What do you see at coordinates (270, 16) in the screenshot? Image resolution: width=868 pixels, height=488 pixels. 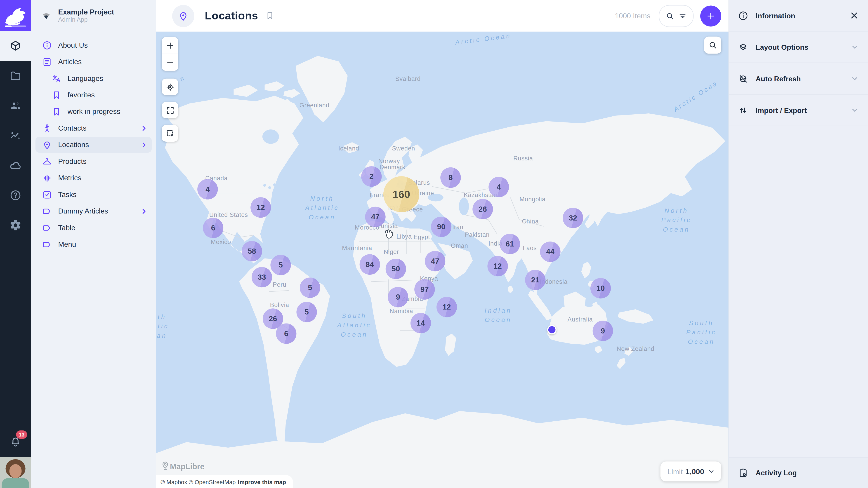 I see `bookmark-icon` at bounding box center [270, 16].